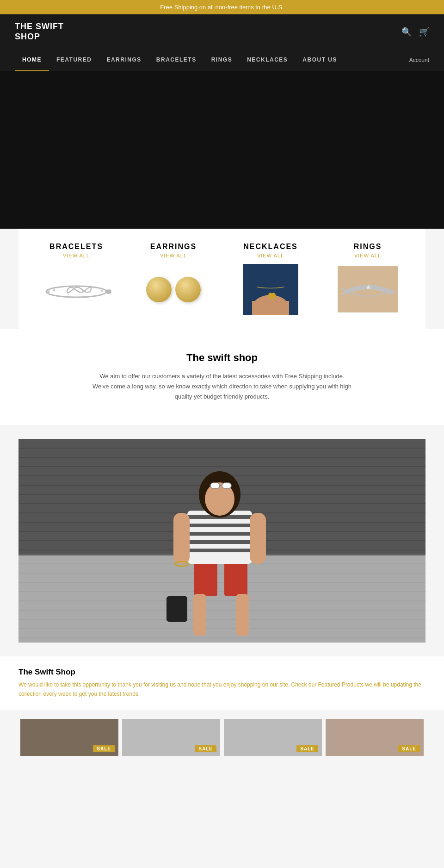  I want to click on nav-item-home: HOME, so click(32, 60).